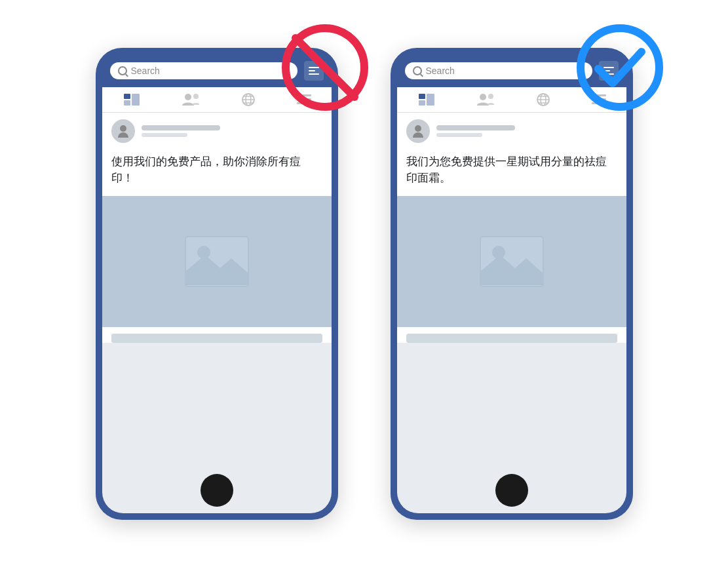 The width and height of the screenshot is (728, 567). Describe the element at coordinates (417, 71) in the screenshot. I see `right-search-icon` at that location.